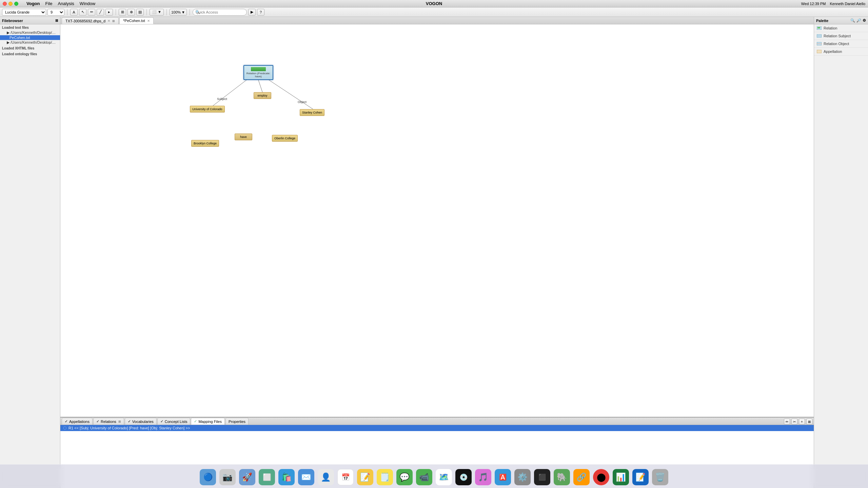  What do you see at coordinates (120, 422) in the screenshot?
I see `relations-pin: ⊠` at bounding box center [120, 422].